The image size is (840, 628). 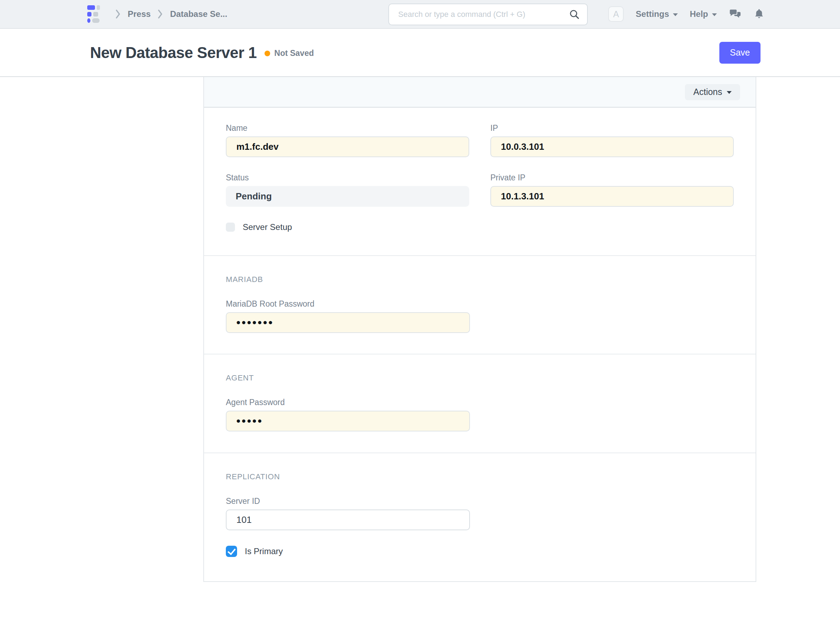 I want to click on section-replication: REPLICATION Server ID Is Primary, so click(x=480, y=517).